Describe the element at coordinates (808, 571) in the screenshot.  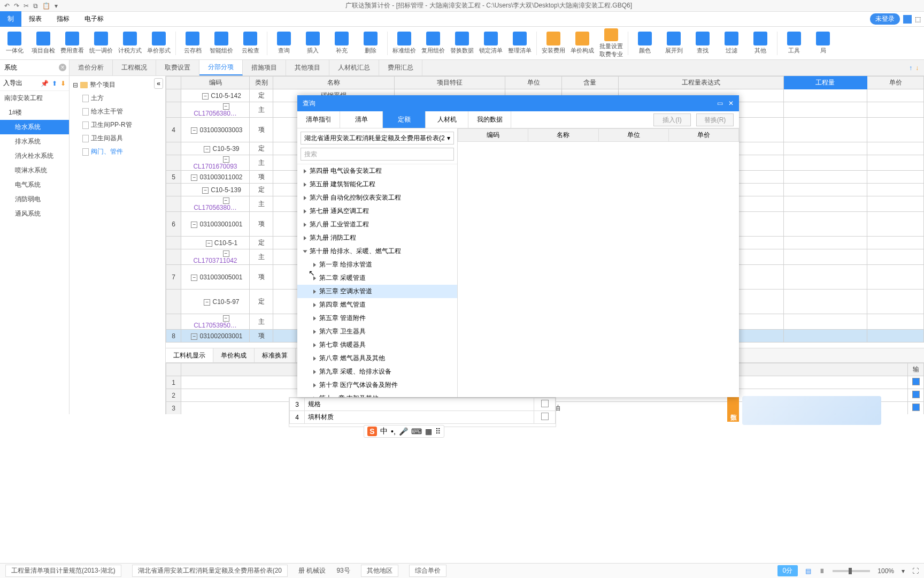
I see `view-icon: ▤` at that location.